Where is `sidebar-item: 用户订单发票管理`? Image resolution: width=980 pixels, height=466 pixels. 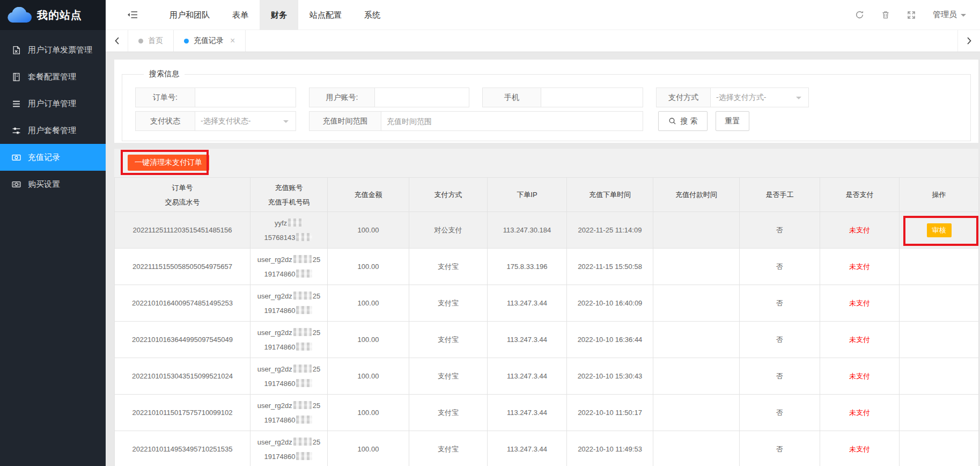
sidebar-item: 用户订单发票管理 is located at coordinates (53, 50).